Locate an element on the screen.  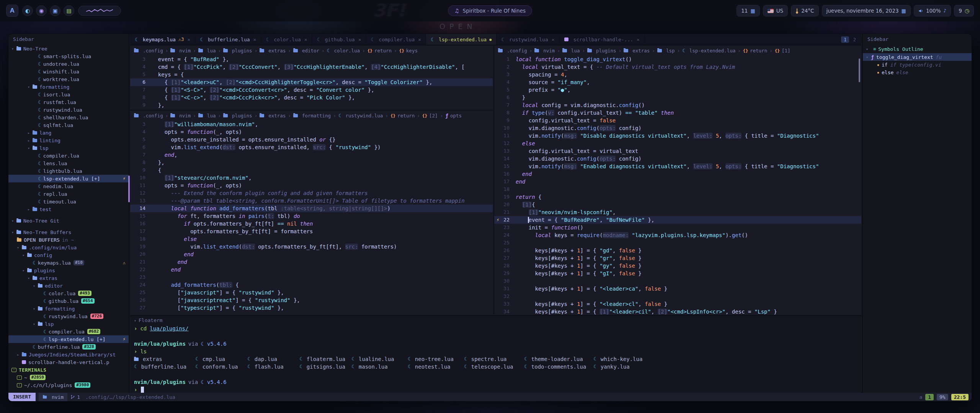
tree-folder: ▸Juegos/Indies/SteamLibrary/st is located at coordinates (69, 354).